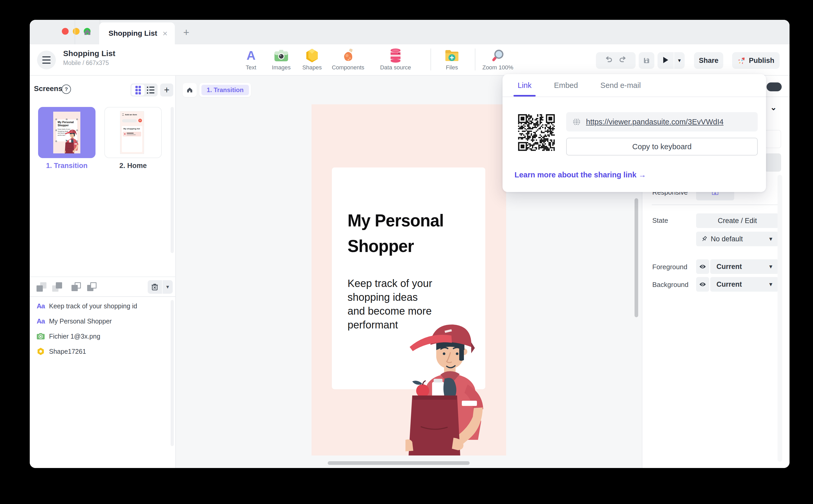 Image resolution: width=813 pixels, height=504 pixels. What do you see at coordinates (103, 287) in the screenshot?
I see `layers-toolbar: ▼` at bounding box center [103, 287].